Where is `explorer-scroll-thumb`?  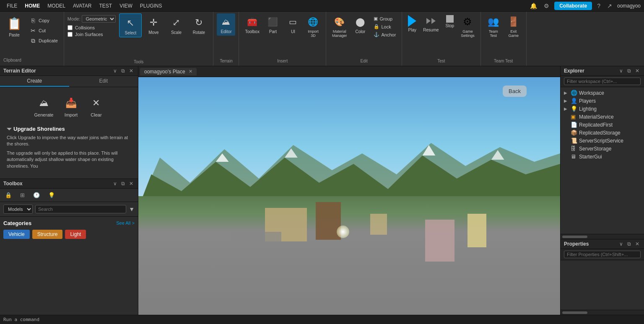
explorer-scroll-thumb is located at coordinates (575, 237).